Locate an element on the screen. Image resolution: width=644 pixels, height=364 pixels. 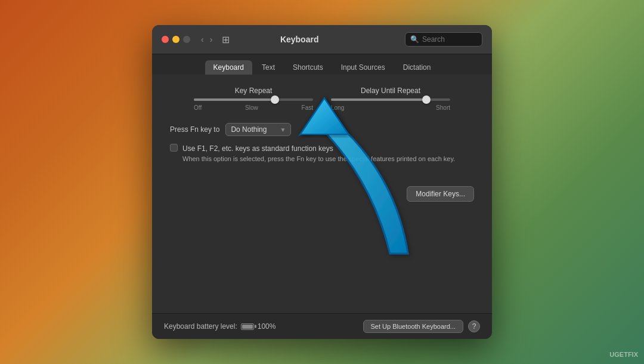
bottom-buttons: Modifier Keys... is located at coordinates (322, 197).